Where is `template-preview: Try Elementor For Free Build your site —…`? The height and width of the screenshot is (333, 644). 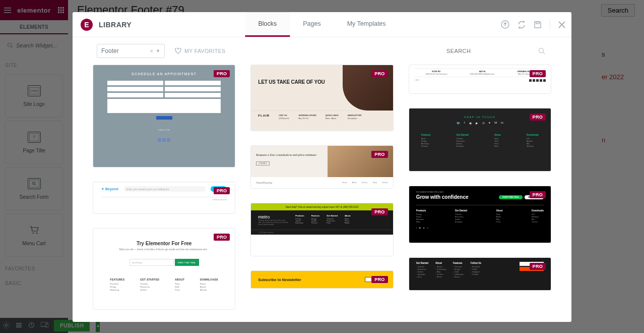
template-preview: Try Elementor For Free Build your site —… is located at coordinates (164, 269).